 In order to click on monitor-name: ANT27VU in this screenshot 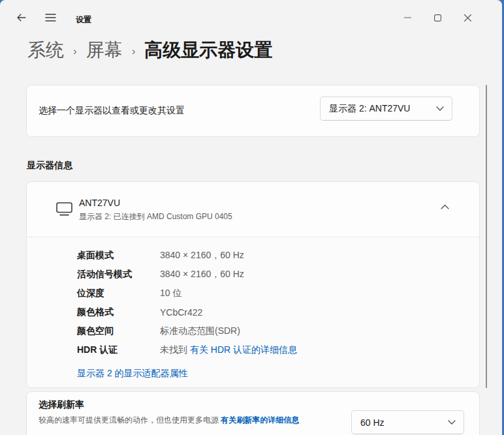, I will do `click(99, 203)`.